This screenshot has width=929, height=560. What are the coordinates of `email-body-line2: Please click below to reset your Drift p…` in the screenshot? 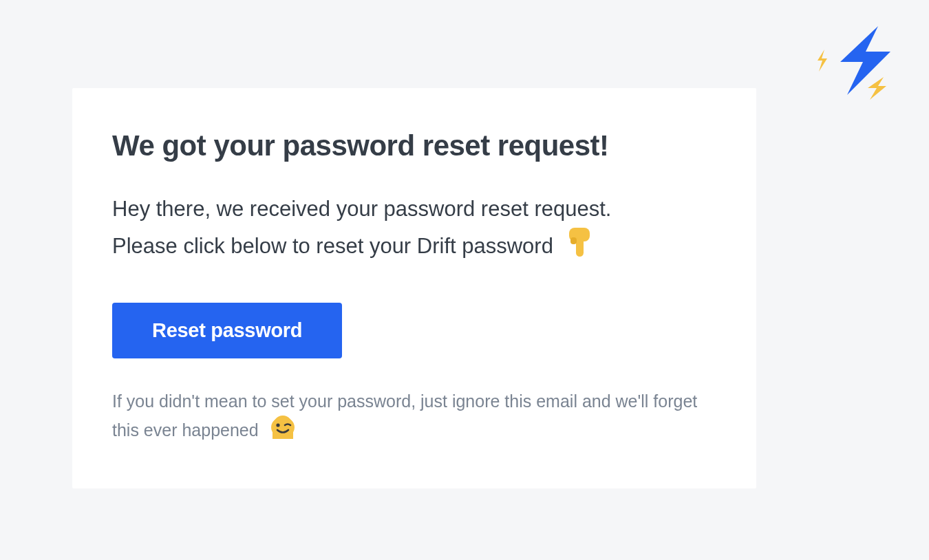 It's located at (333, 246).